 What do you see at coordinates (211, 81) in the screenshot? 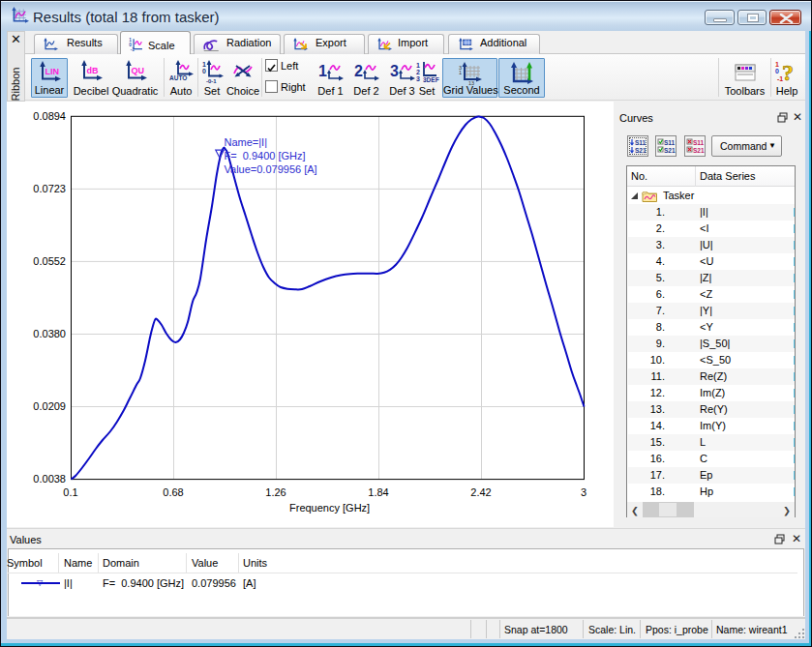
I see `svg-text: -0-1` at bounding box center [211, 81].